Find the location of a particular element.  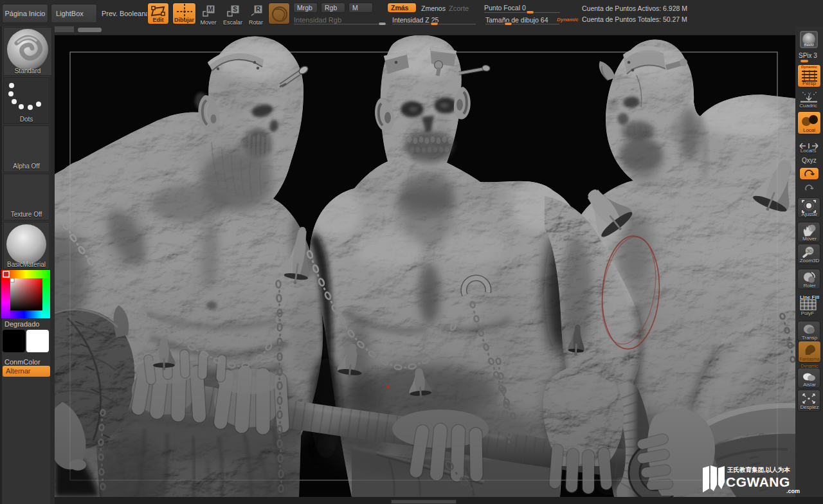

svg-text: S is located at coordinates (235, 9).